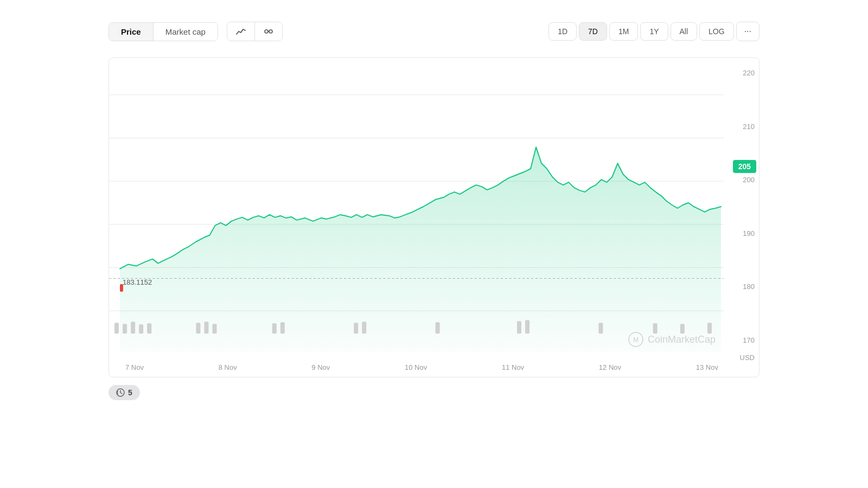 The width and height of the screenshot is (868, 488). Describe the element at coordinates (137, 282) in the screenshot. I see `start-price-label: 183.1152` at that location.